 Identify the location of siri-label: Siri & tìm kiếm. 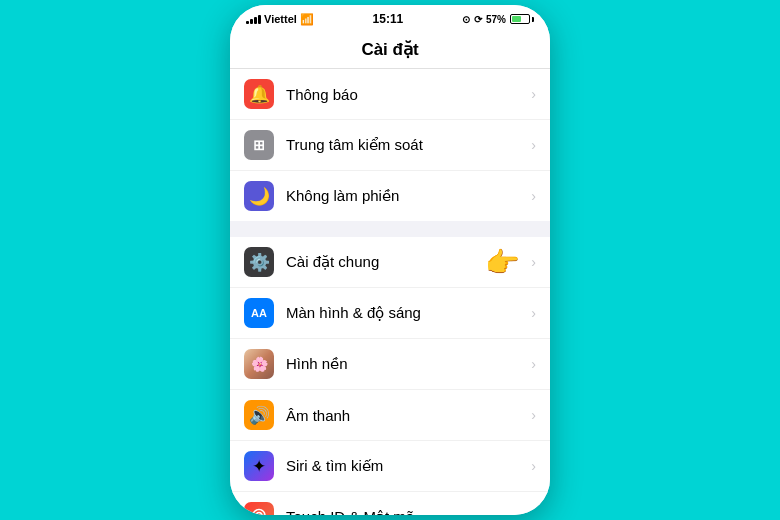
(408, 466).